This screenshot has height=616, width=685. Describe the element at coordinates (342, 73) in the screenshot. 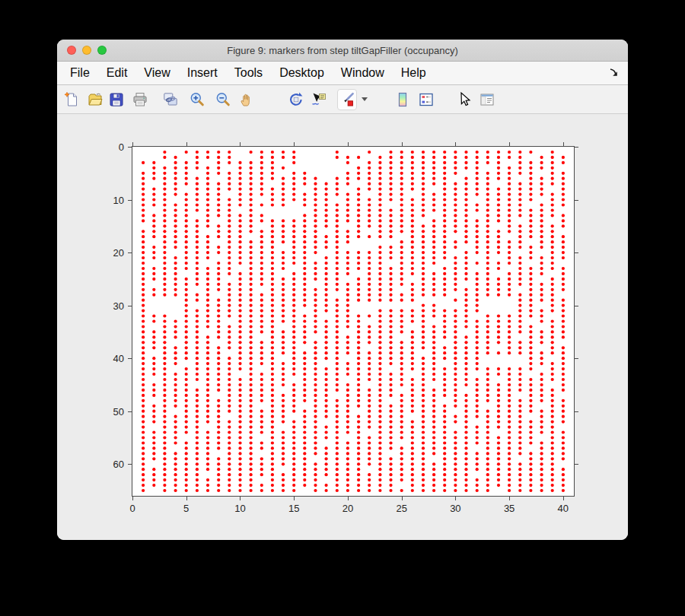

I see `menu-bar: FileEditViewInsertToolsDesktopWindowHelp` at that location.